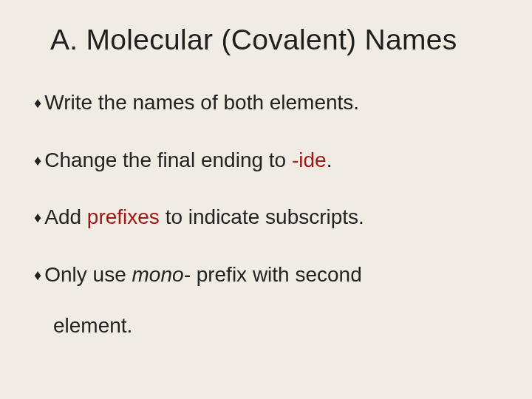  I want to click on bullet-text: the names of both elements., so click(226, 102).